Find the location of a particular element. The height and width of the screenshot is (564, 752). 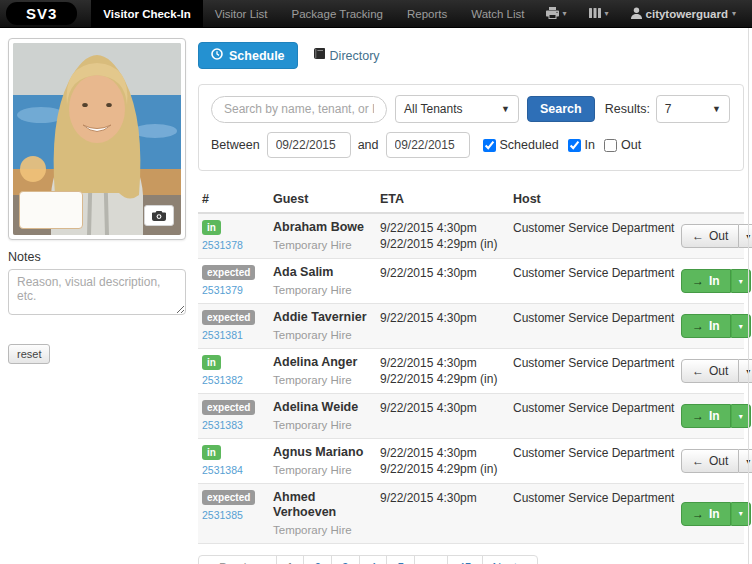

checkbox-out is located at coordinates (610, 146).